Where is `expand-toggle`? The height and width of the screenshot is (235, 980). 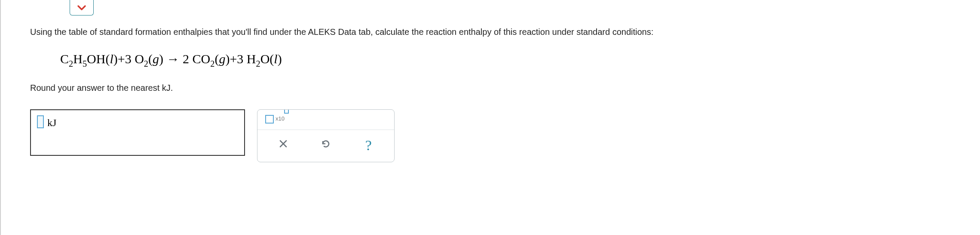
expand-toggle is located at coordinates (82, 8).